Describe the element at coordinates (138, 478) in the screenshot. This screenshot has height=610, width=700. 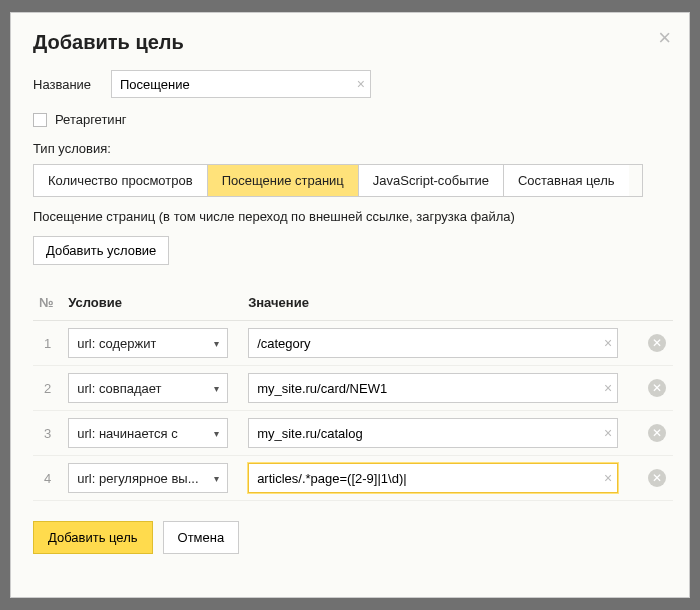
I see `condition-select-value: url: регулярное вы...` at that location.